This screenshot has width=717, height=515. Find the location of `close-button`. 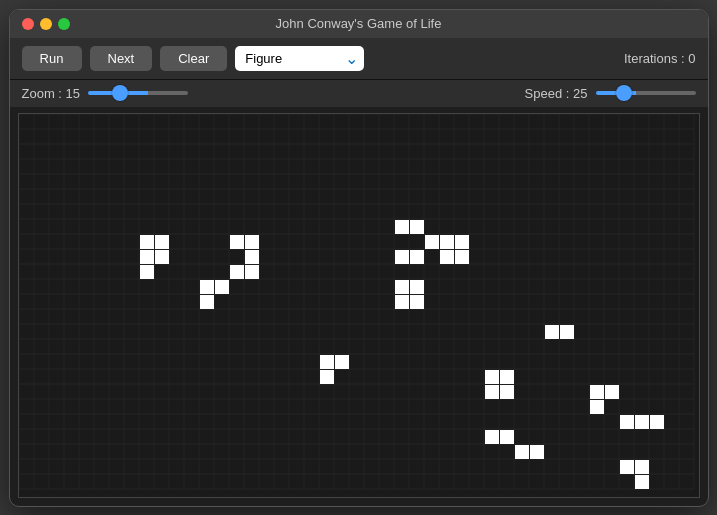

close-button is located at coordinates (28, 24).